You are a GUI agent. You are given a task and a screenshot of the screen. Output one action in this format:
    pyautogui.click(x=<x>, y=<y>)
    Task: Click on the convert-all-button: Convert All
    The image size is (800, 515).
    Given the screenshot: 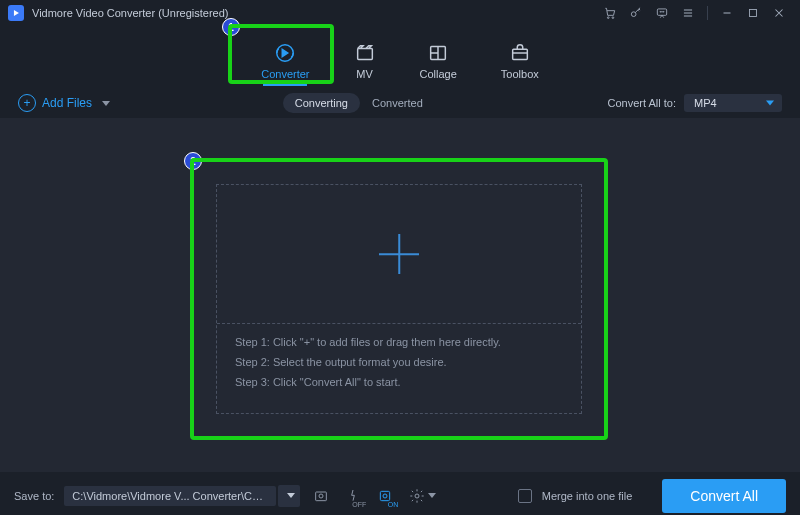 What is the action you would take?
    pyautogui.click(x=724, y=496)
    